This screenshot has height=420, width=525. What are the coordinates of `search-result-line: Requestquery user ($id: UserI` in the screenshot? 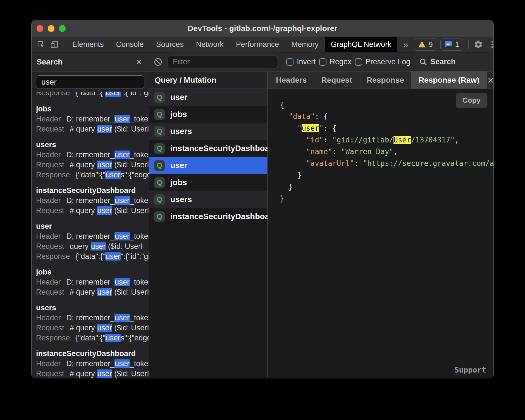 It's located at (92, 246).